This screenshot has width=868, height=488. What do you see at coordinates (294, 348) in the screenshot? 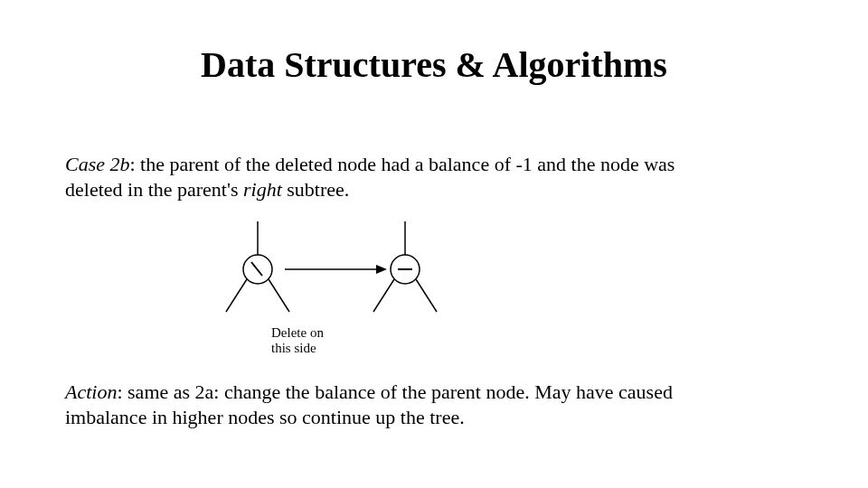
I see `caption-line-2: this side` at bounding box center [294, 348].